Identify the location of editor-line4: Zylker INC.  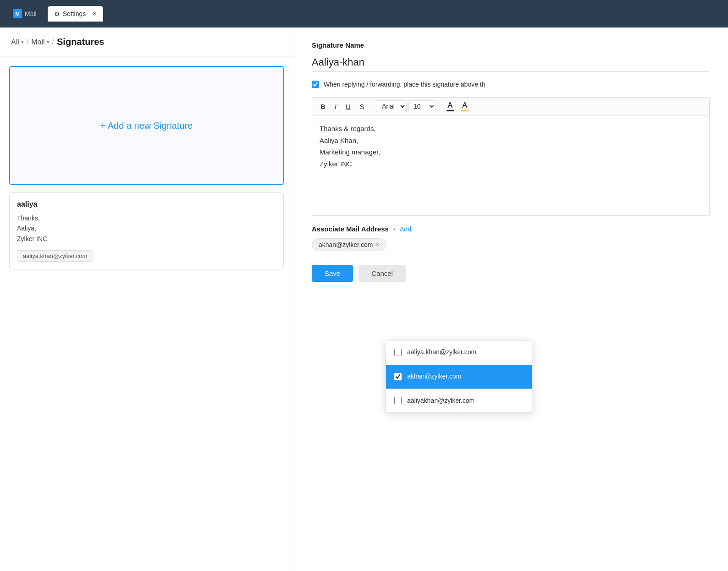
(511, 164).